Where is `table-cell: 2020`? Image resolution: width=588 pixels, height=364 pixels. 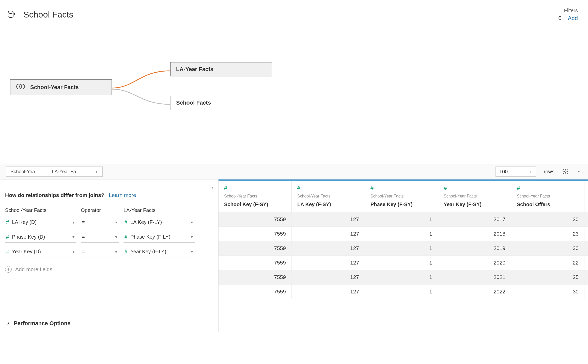
table-cell: 2020 is located at coordinates (475, 263).